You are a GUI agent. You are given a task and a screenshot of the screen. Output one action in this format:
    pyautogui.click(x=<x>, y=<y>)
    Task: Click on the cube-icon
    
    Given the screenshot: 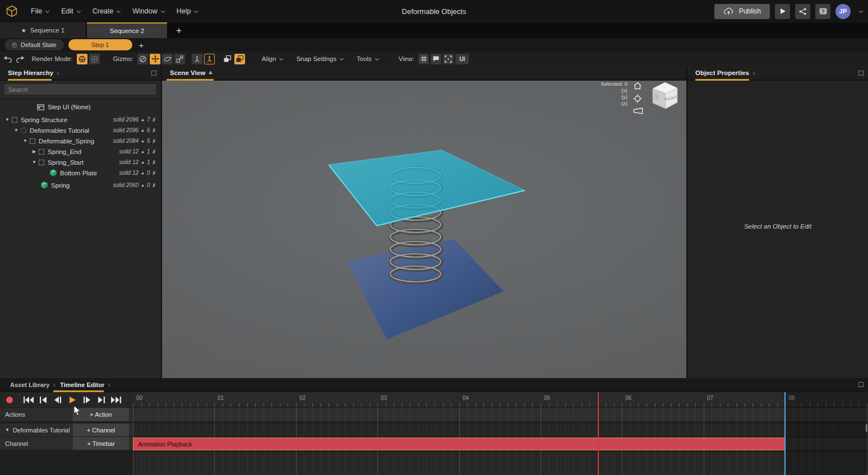 What is the action you would take?
    pyautogui.click(x=44, y=185)
    